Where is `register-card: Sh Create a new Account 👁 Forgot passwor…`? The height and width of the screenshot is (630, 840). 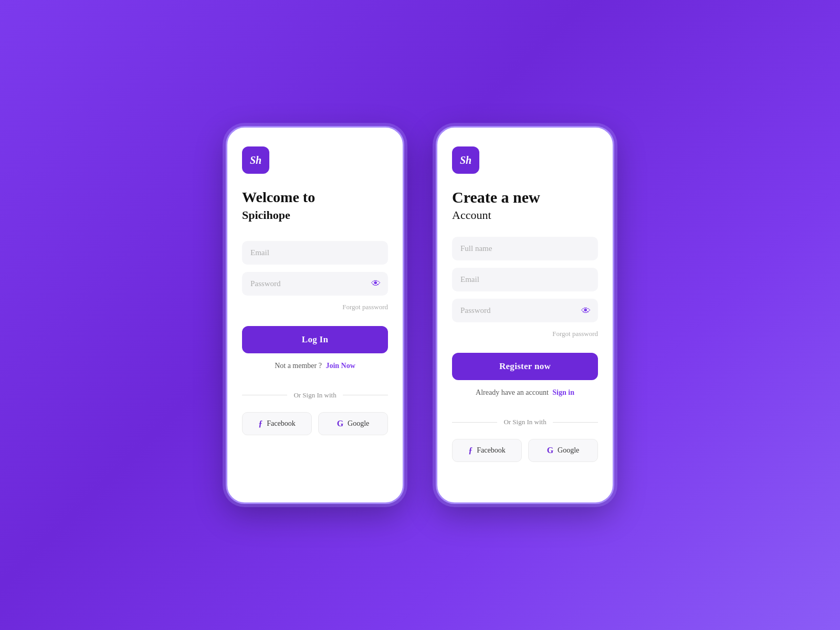 register-card: Sh Create a new Account 👁 Forgot passwor… is located at coordinates (525, 315).